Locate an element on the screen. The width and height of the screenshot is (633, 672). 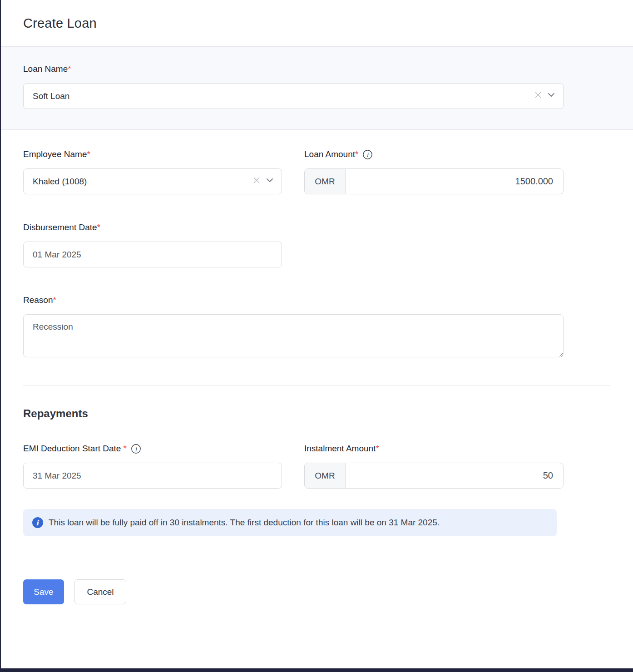
instalment-currency-prefix: OMR is located at coordinates (325, 476).